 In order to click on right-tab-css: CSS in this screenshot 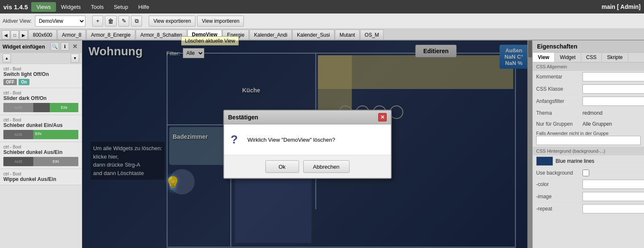, I will do `click(592, 57)`.